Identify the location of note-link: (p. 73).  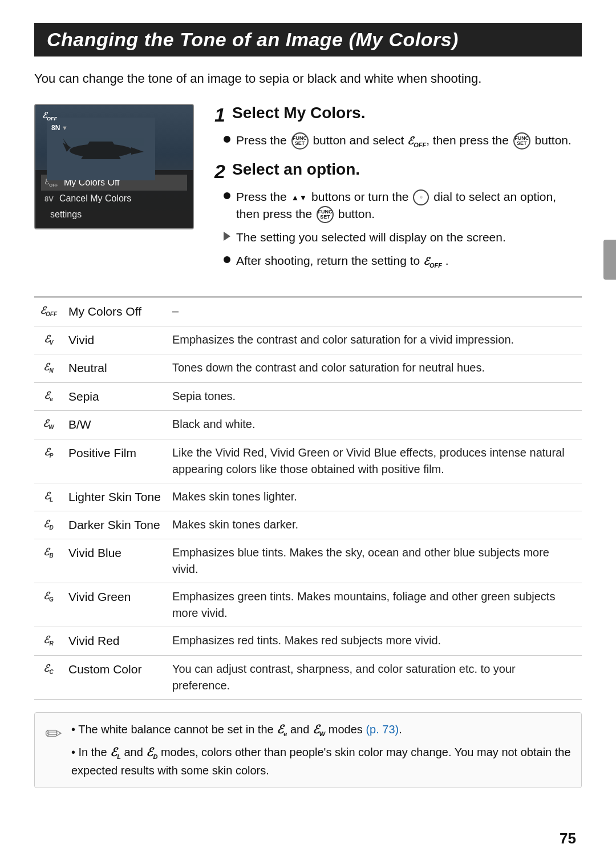
(382, 729).